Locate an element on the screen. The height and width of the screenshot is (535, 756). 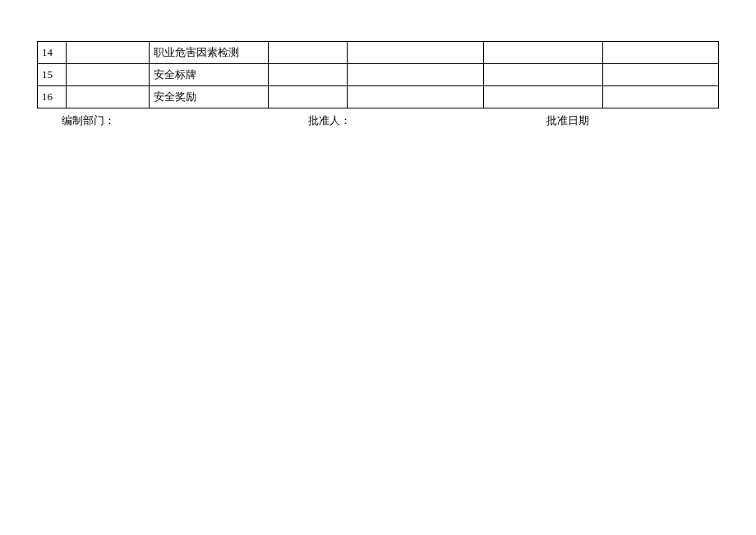
table-row: 15 安全标牌 is located at coordinates (378, 76).